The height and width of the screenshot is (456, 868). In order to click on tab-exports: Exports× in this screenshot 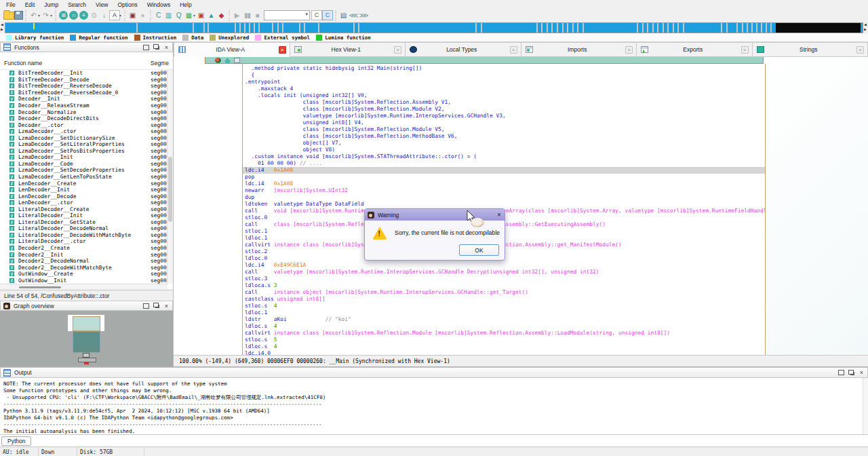, I will do `click(694, 50)`.